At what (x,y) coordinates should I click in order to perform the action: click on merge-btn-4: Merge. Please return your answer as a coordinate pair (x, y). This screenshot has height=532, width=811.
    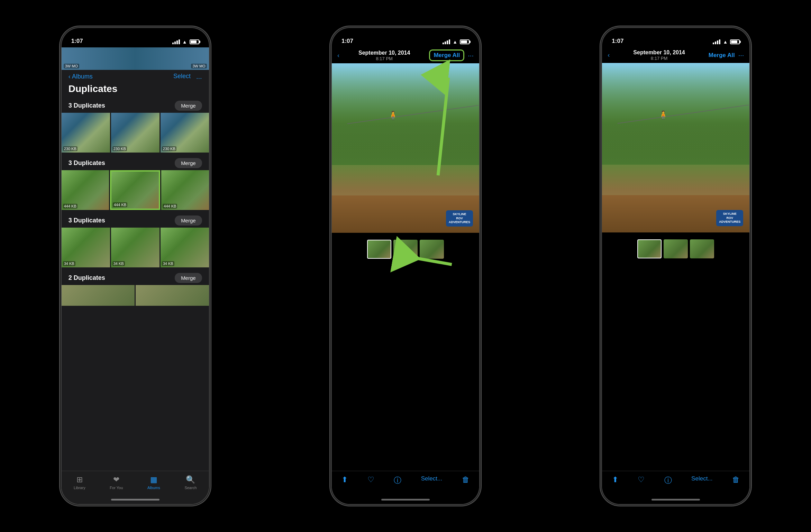
    Looking at the image, I should click on (188, 278).